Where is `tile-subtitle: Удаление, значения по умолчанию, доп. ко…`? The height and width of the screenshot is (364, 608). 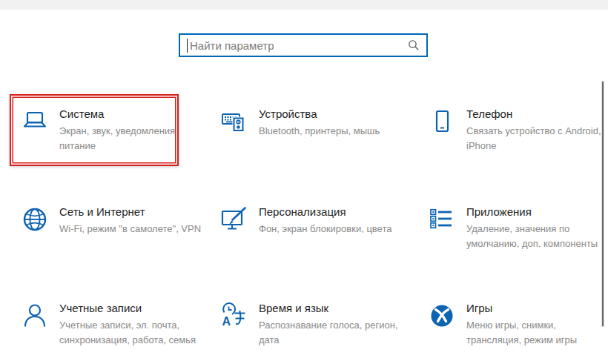
tile-subtitle: Удаление, значения по умолчанию, доп. ко… is located at coordinates (535, 236).